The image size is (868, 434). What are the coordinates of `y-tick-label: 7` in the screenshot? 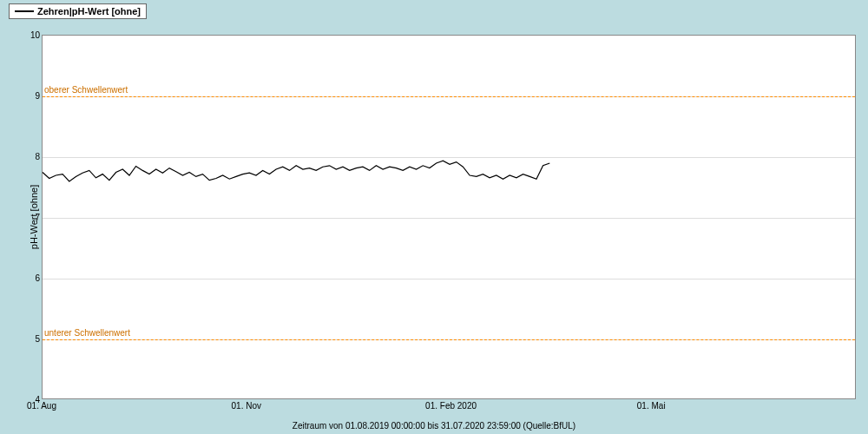 It's located at (37, 217).